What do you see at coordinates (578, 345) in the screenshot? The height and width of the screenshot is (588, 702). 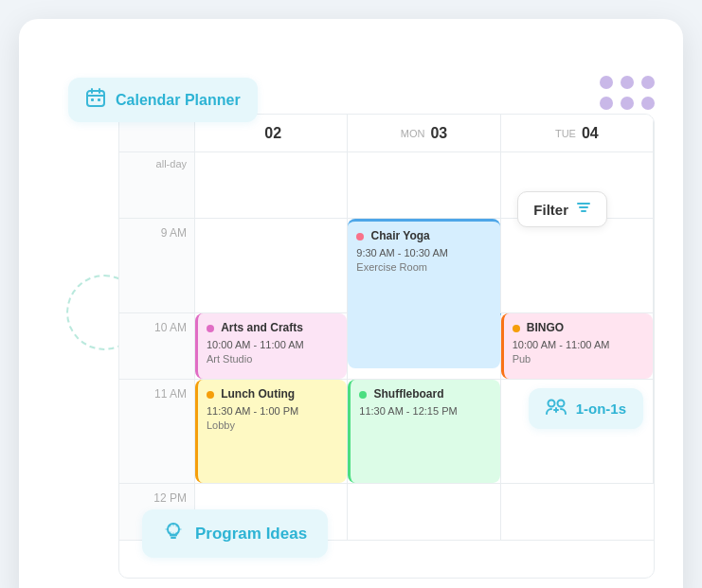 I see `bingo-time: 10:00 AM - 11:00 AM` at bounding box center [578, 345].